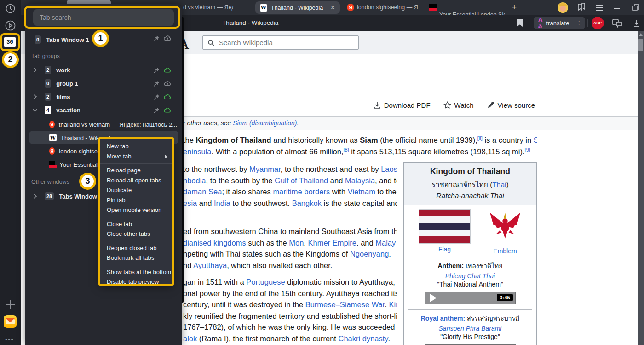 The image size is (644, 345). I want to click on tab-partial: d vs vietnam — Янд, so click(208, 7).